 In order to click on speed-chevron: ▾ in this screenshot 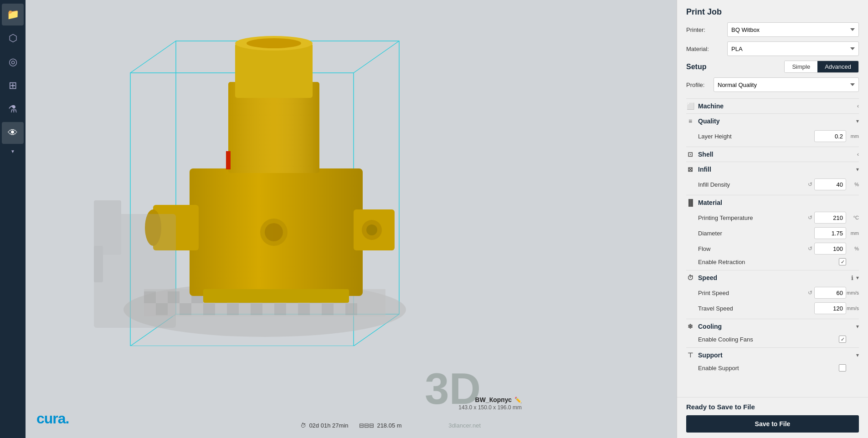, I will do `click(858, 278)`.